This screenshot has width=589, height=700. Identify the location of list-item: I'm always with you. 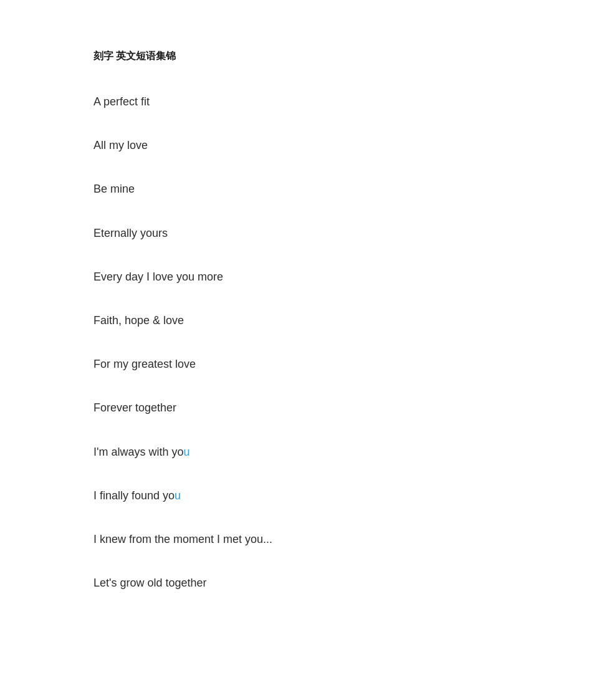
(294, 453).